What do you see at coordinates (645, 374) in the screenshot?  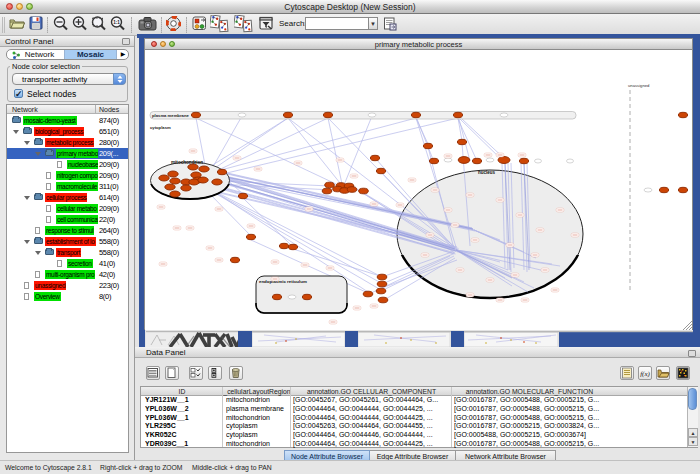 I see `svg-text: f(x)` at bounding box center [645, 374].